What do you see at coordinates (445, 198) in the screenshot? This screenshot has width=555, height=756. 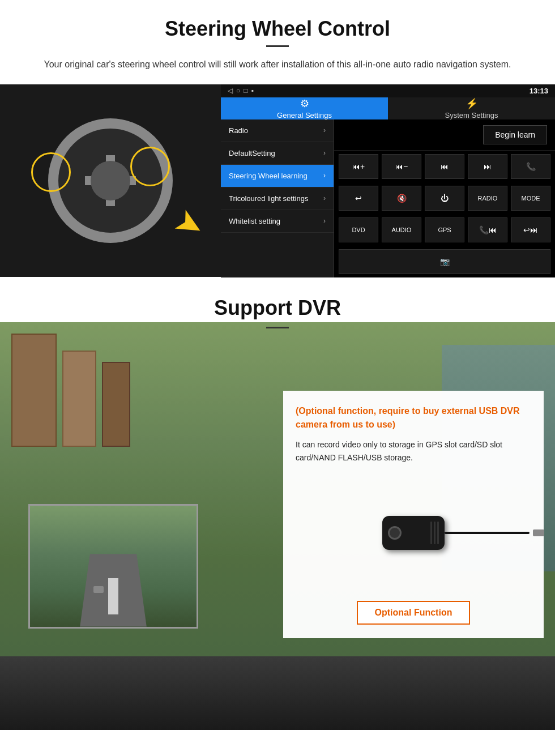 I see `power-btn: ⏻` at bounding box center [445, 198].